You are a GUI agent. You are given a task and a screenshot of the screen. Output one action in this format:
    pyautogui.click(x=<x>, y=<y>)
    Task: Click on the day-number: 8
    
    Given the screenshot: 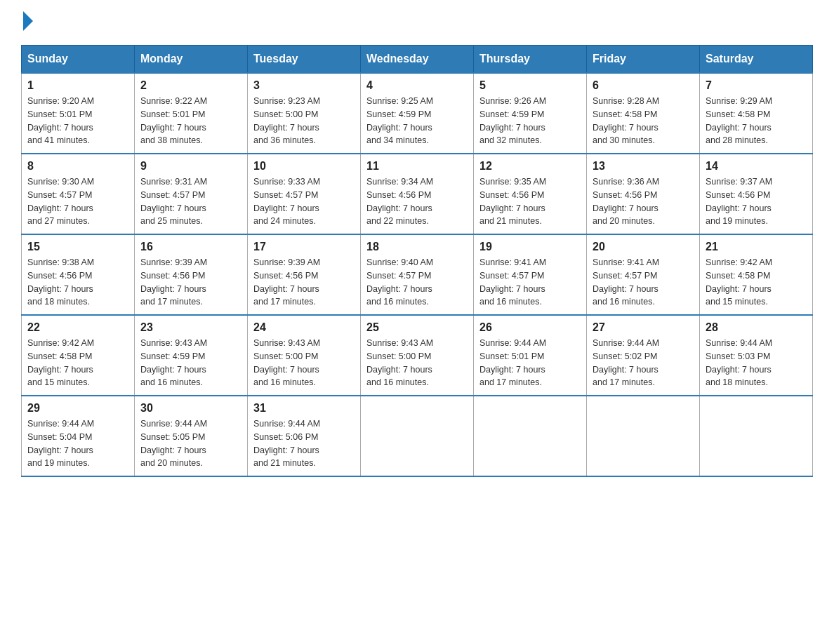 What is the action you would take?
    pyautogui.click(x=78, y=166)
    